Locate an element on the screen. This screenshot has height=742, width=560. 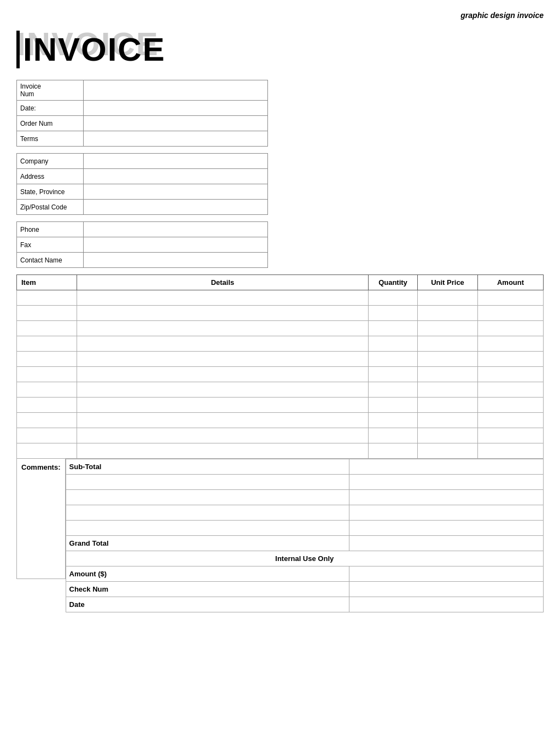
contact-name-value is located at coordinates (176, 260).